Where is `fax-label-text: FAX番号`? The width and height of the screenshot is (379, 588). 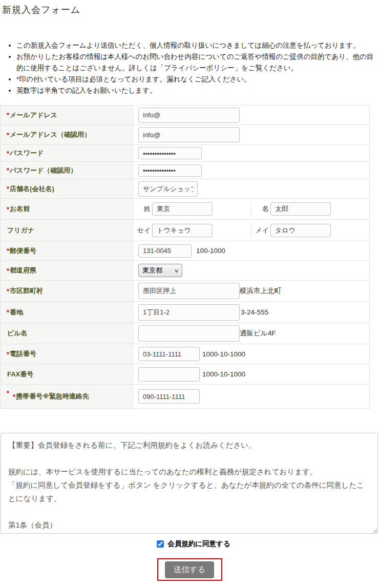 fax-label-text: FAX番号 is located at coordinates (20, 374).